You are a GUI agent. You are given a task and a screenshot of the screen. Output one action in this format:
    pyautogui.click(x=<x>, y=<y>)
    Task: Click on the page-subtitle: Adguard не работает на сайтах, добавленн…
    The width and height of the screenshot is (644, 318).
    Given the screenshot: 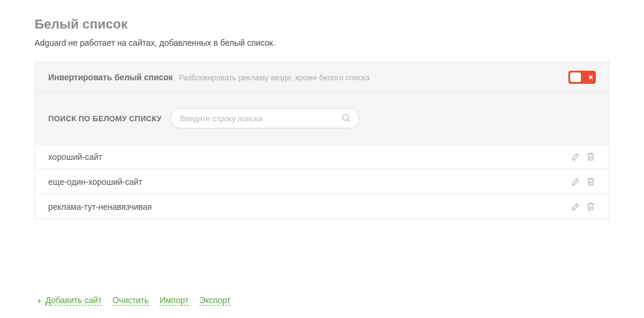 What is the action you would take?
    pyautogui.click(x=322, y=43)
    